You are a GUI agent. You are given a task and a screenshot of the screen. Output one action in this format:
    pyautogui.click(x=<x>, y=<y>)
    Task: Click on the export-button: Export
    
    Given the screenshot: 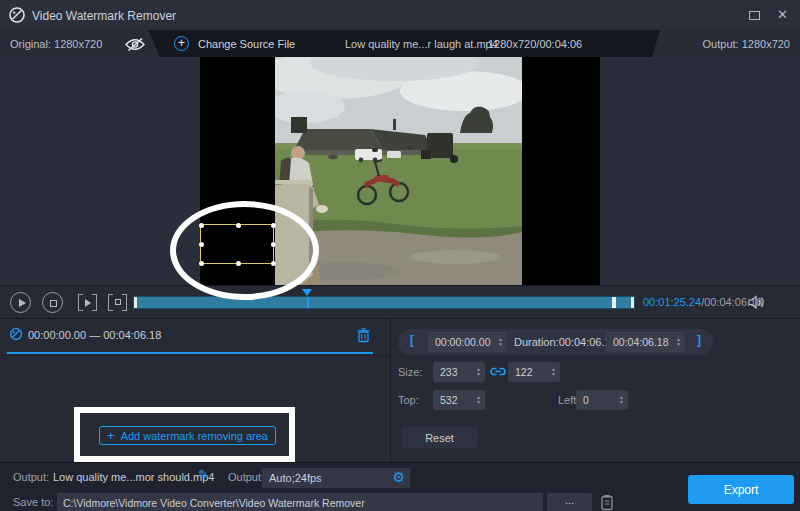 What is the action you would take?
    pyautogui.click(x=741, y=490)
    